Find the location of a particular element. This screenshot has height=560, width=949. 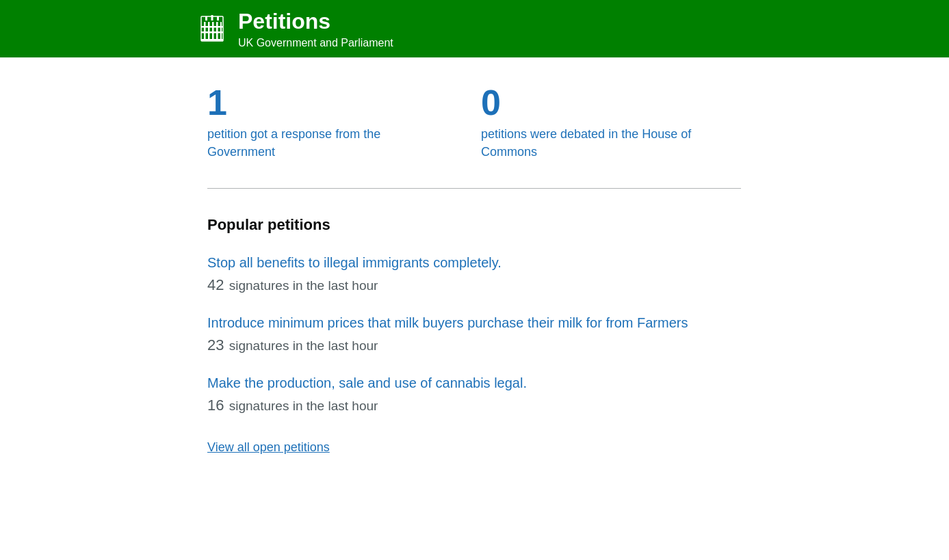

petition-item-3: Make the production, sale and use of can… is located at coordinates (480, 394).